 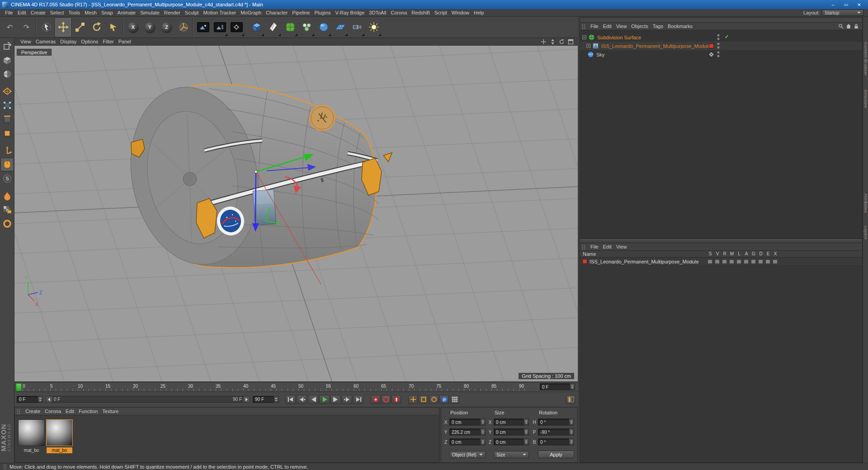 I want to click on lock-x-axis-button: X, so click(x=133, y=27).